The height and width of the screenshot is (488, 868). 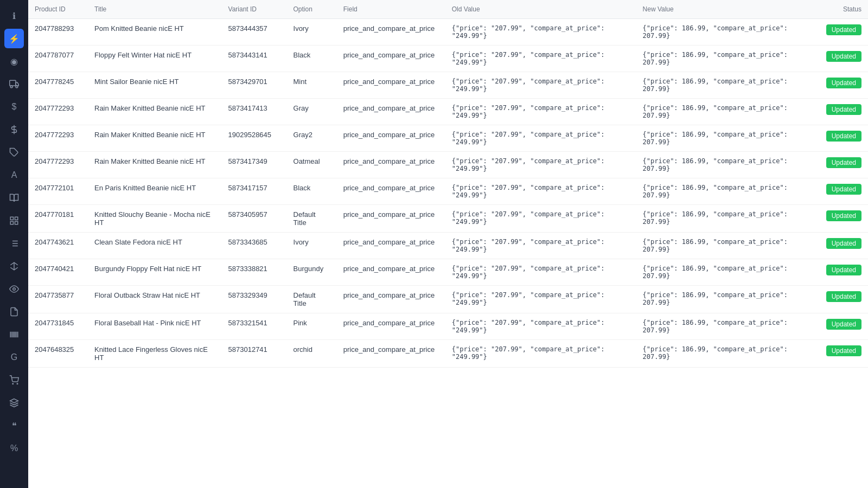 I want to click on eye-icon, so click(x=14, y=289).